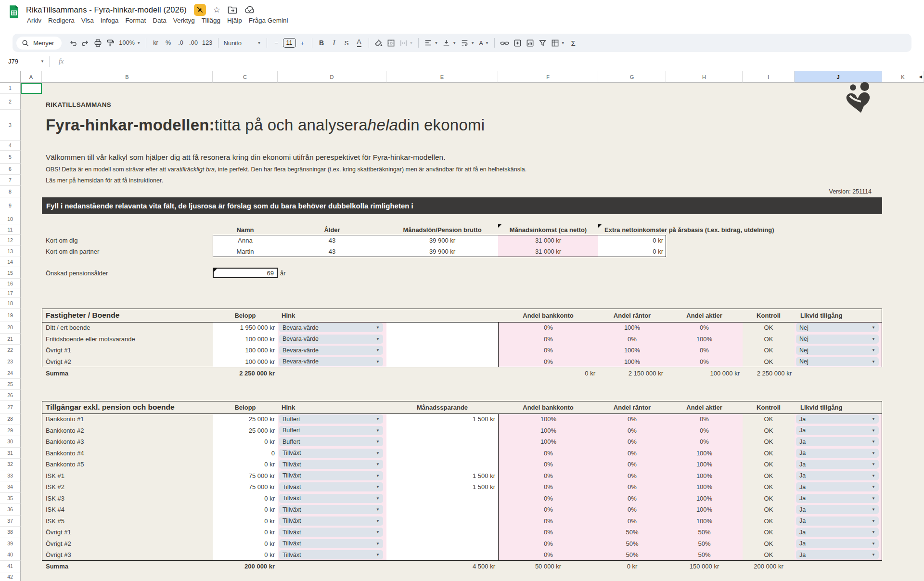 This screenshot has height=581, width=924. Describe the element at coordinates (442, 476) in the screenshot. I see `cell-manadssparande: 1 500 kr` at that location.